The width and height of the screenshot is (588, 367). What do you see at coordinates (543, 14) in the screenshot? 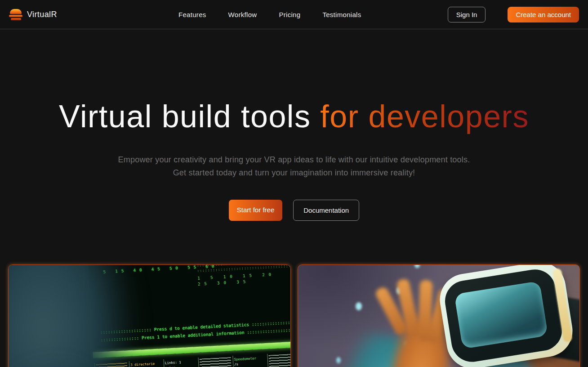
I see `create-account-button: Create an account` at bounding box center [543, 14].